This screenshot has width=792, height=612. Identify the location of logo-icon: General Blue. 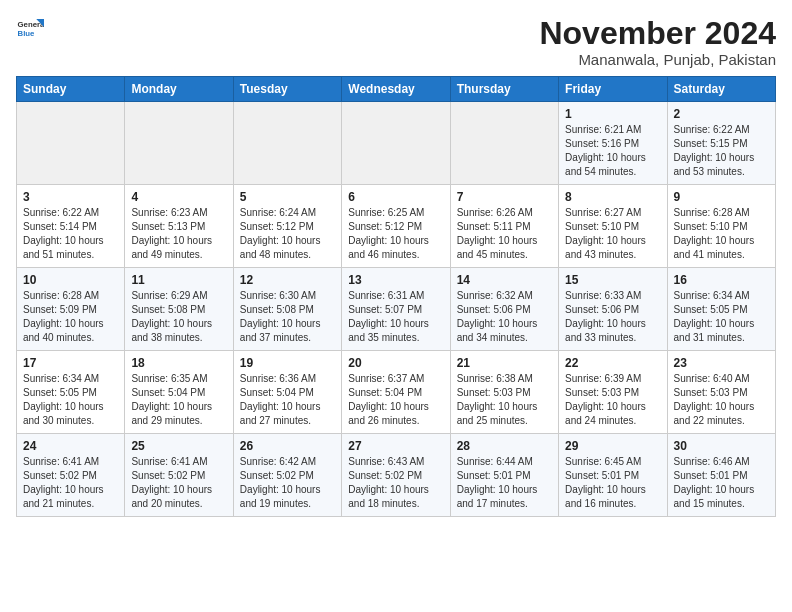
(30, 30).